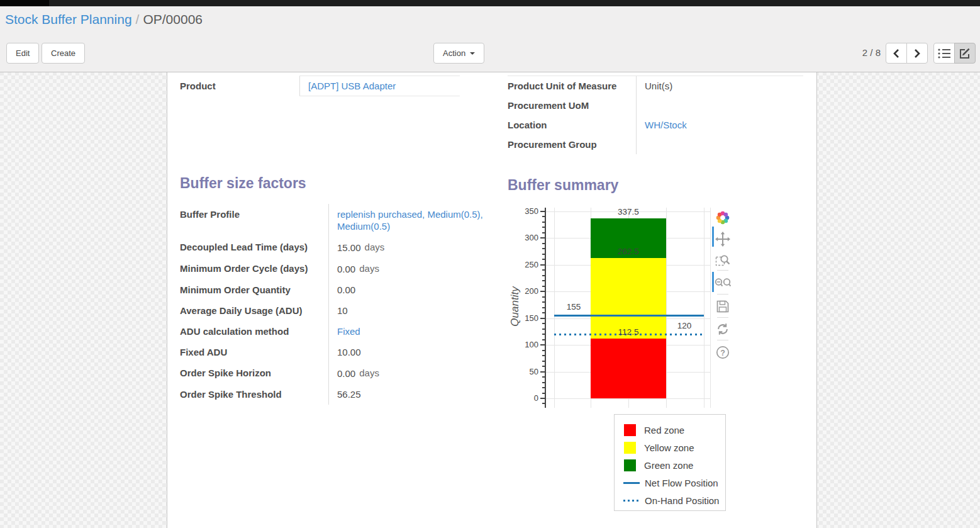 This screenshot has height=528, width=980. Describe the element at coordinates (955, 53) in the screenshot. I see `view-switcher-group` at that location.